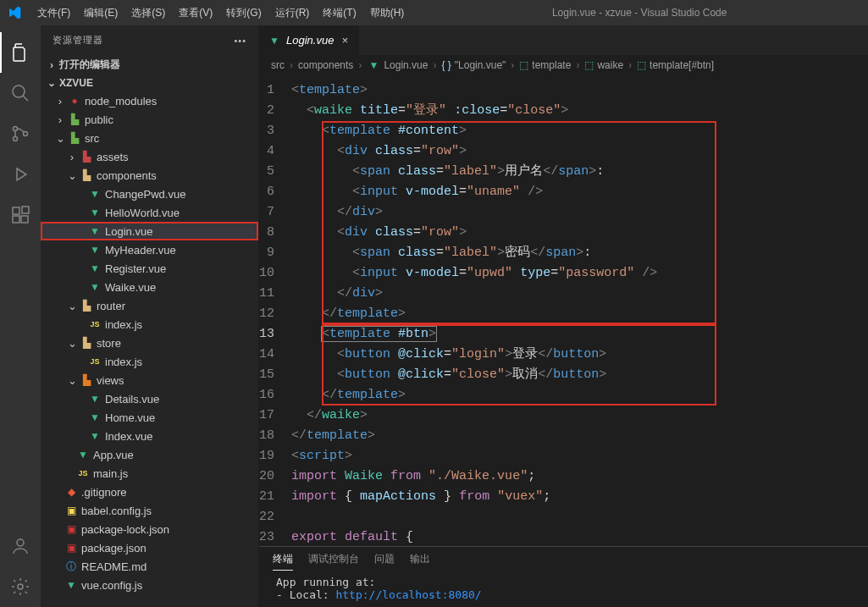 The width and height of the screenshot is (868, 607). What do you see at coordinates (149, 194) in the screenshot?
I see `tree-changepwd: ▼ChangePwd.vue` at bounding box center [149, 194].